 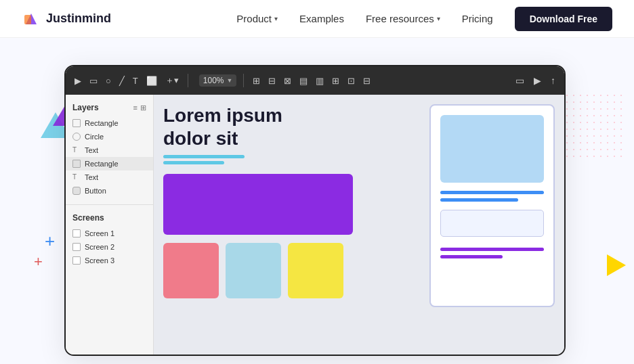 What do you see at coordinates (110, 219) in the screenshot?
I see `screens-section-header: Screens` at bounding box center [110, 219].